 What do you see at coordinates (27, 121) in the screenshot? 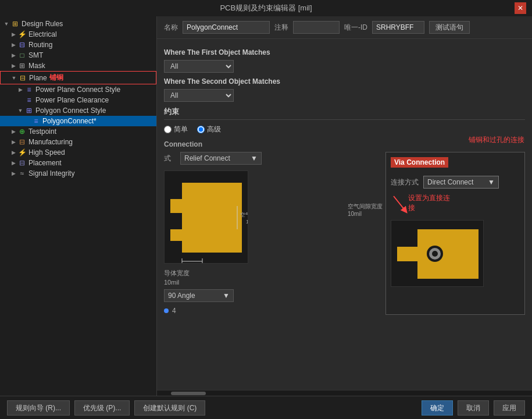
I see `arrow-pc` at bounding box center [27, 121].